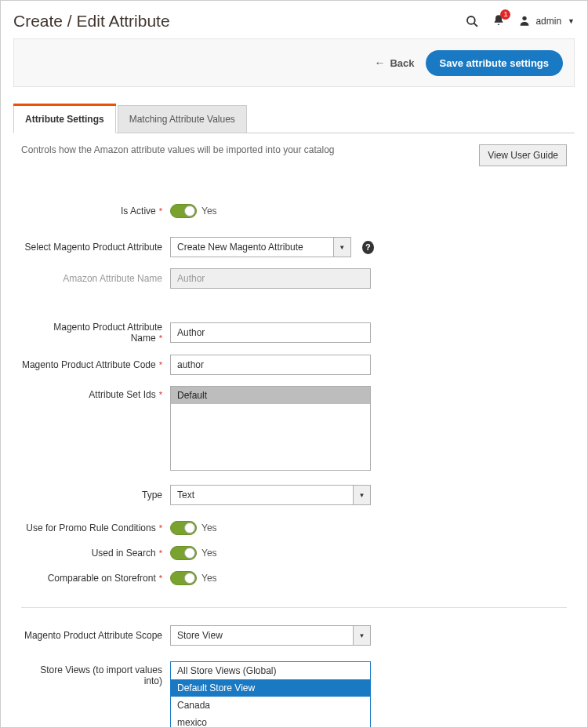 This screenshot has height=728, width=588. I want to click on search-toggle, so click(183, 553).